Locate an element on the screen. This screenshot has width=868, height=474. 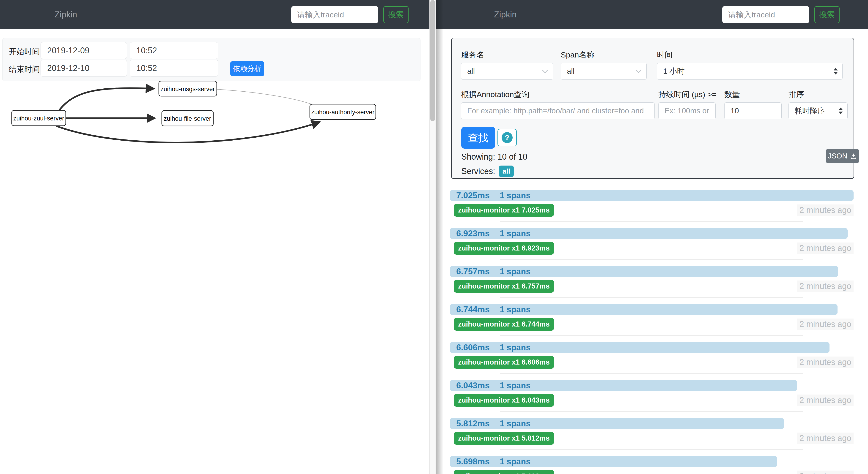
trace-row: 5.698ms 1 spans zuihou-monitor x1 5.698m… is located at coordinates (652, 465).